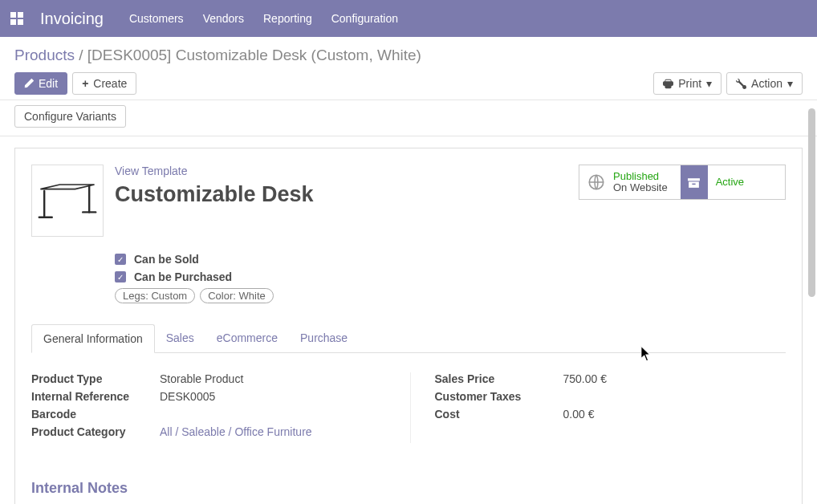  What do you see at coordinates (180, 339) in the screenshot?
I see `tab-sales: Sales` at bounding box center [180, 339].